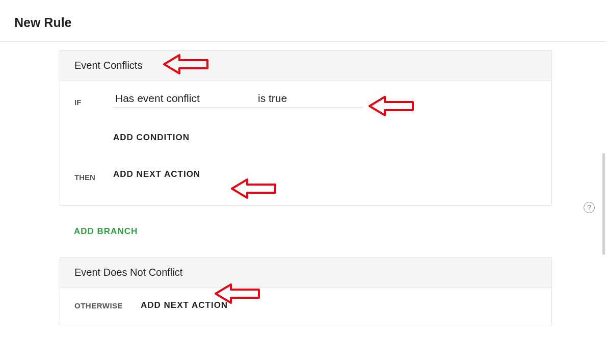 This screenshot has height=364, width=606. What do you see at coordinates (157, 174) in the screenshot?
I see `add-next-action-button: ADD NEXT ACTION` at bounding box center [157, 174].